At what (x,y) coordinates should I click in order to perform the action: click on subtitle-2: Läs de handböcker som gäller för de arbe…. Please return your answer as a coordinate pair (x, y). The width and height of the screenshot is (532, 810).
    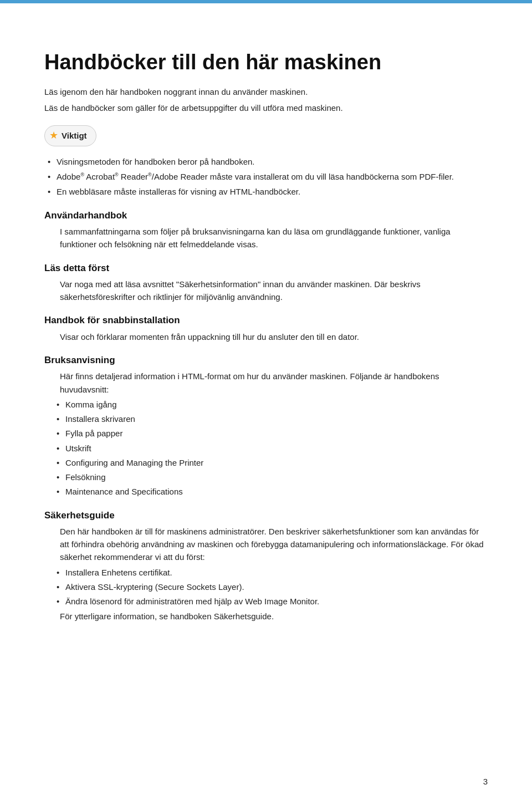
    Looking at the image, I should click on (266, 108).